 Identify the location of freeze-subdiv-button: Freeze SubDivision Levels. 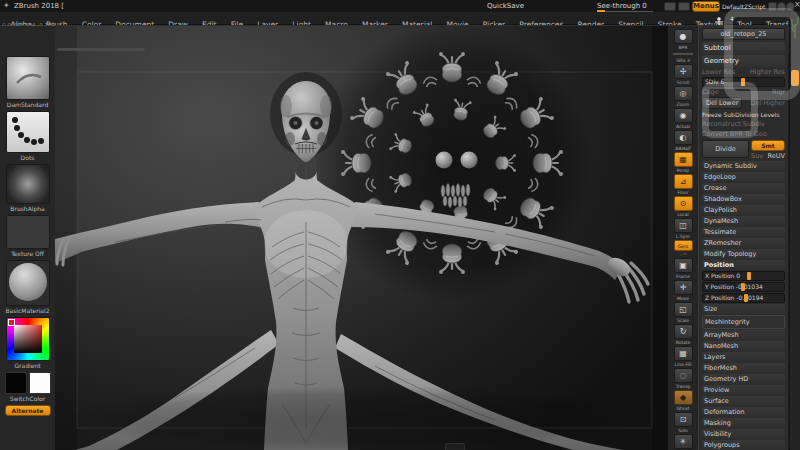
(744, 114).